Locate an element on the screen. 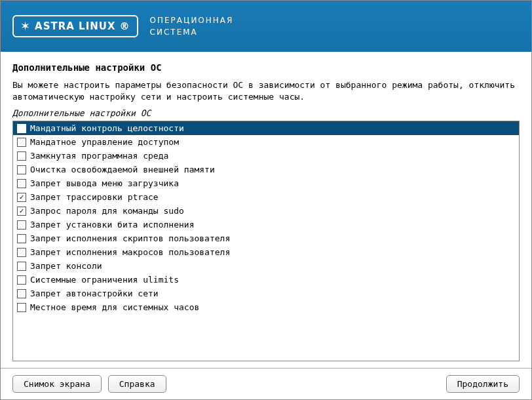 This screenshot has width=532, height=400. option-row: Запрет исполнения макросов пользователя is located at coordinates (266, 252).